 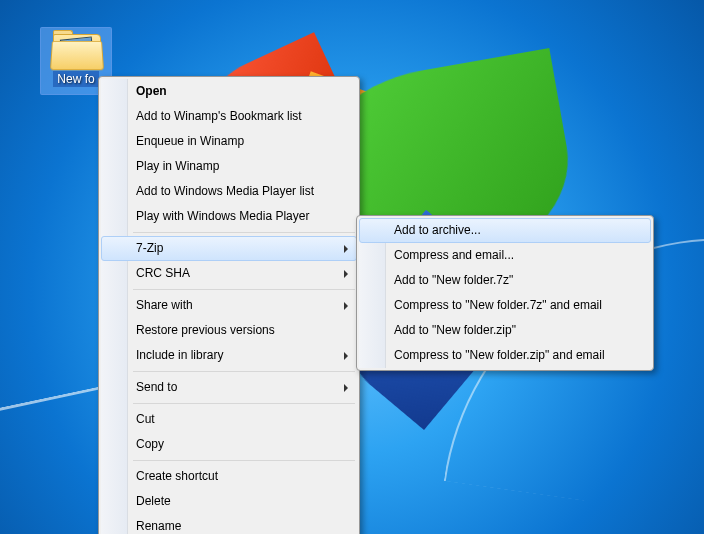 What do you see at coordinates (152, 91) in the screenshot?
I see `menu-label: Open` at bounding box center [152, 91].